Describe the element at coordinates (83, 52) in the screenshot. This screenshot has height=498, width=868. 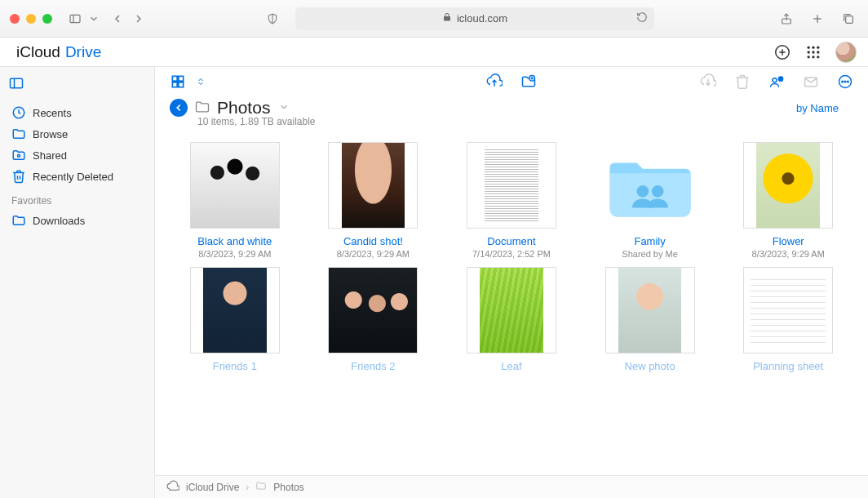
I see `brand-drive-text: Drive` at that location.